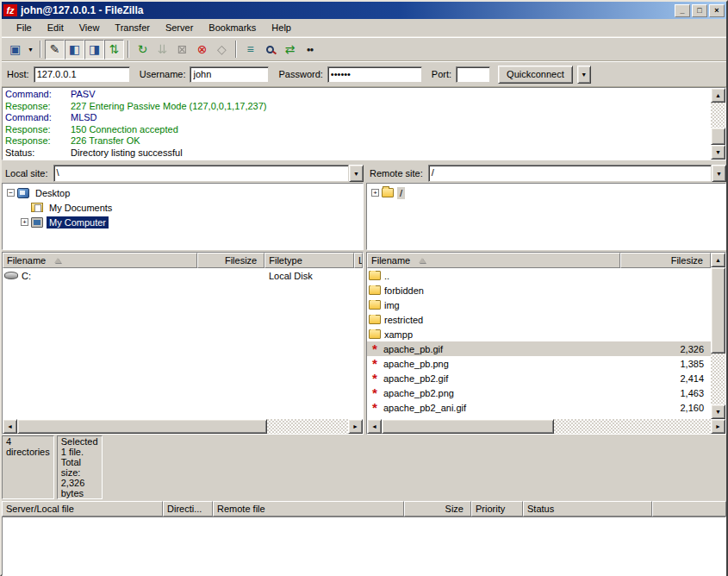 Image resolution: width=728 pixels, height=576 pixels. Describe the element at coordinates (536, 74) in the screenshot. I see `quickconnect-button: Quickconnect` at that location.